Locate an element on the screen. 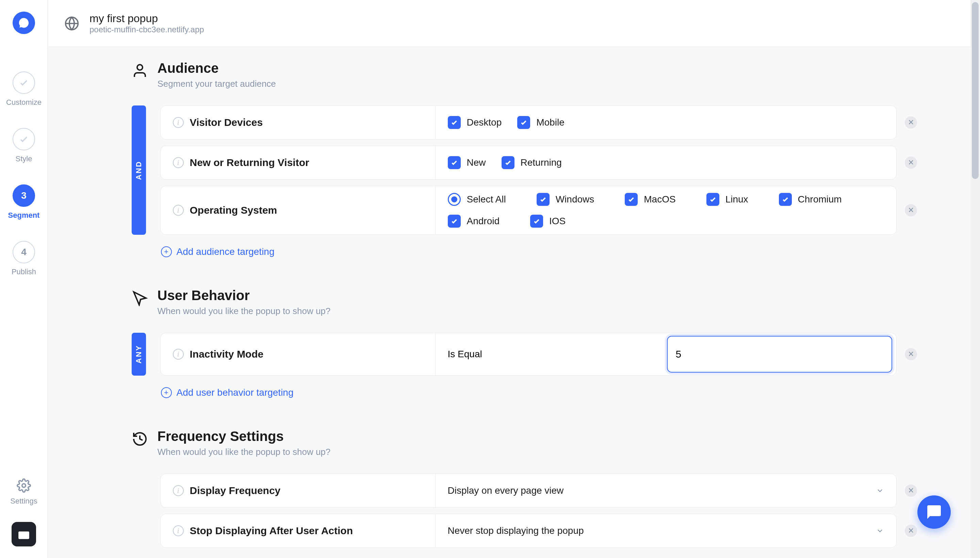 This screenshot has height=558, width=980. checkbox-ios is located at coordinates (537, 221).